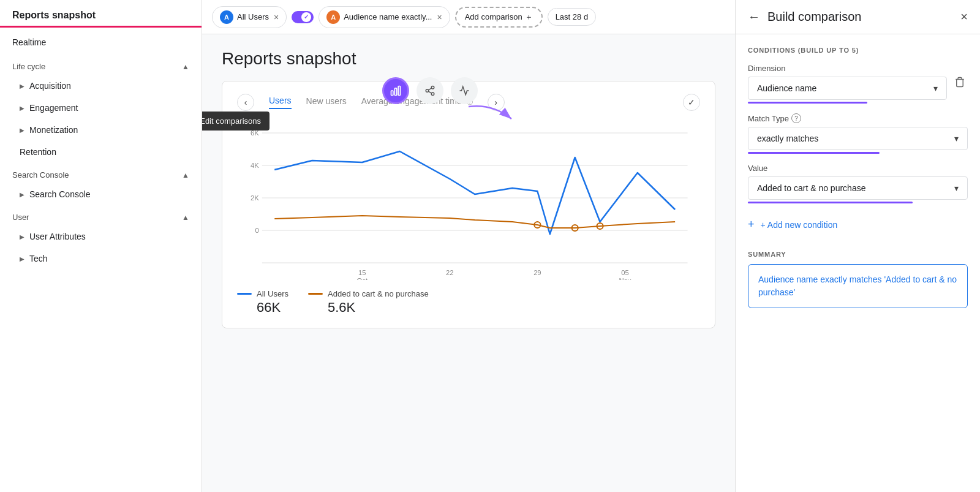 The width and height of the screenshot is (980, 492). Describe the element at coordinates (236, 121) in the screenshot. I see `edit-comparisons-tooltip: Edit comparisons` at that location.